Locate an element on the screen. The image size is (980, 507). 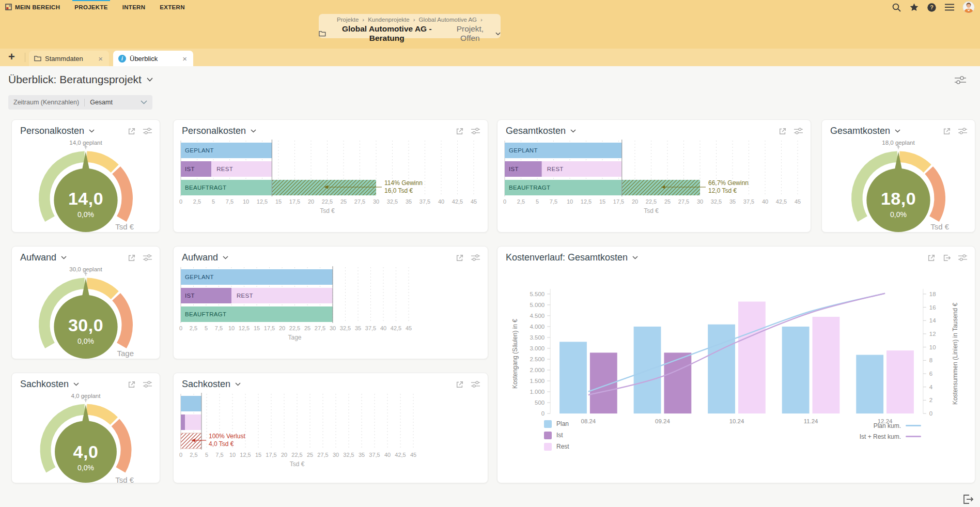
hbar-chart-area: GEPLANTISTRESTBEAUFTRAGT02,557,51012,515… is located at coordinates (331, 312).